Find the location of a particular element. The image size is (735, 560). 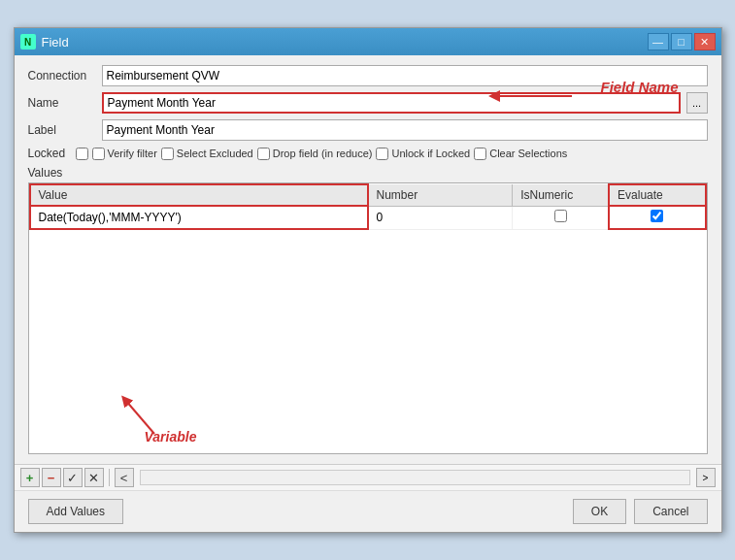

ok-button: OK is located at coordinates (600, 511).